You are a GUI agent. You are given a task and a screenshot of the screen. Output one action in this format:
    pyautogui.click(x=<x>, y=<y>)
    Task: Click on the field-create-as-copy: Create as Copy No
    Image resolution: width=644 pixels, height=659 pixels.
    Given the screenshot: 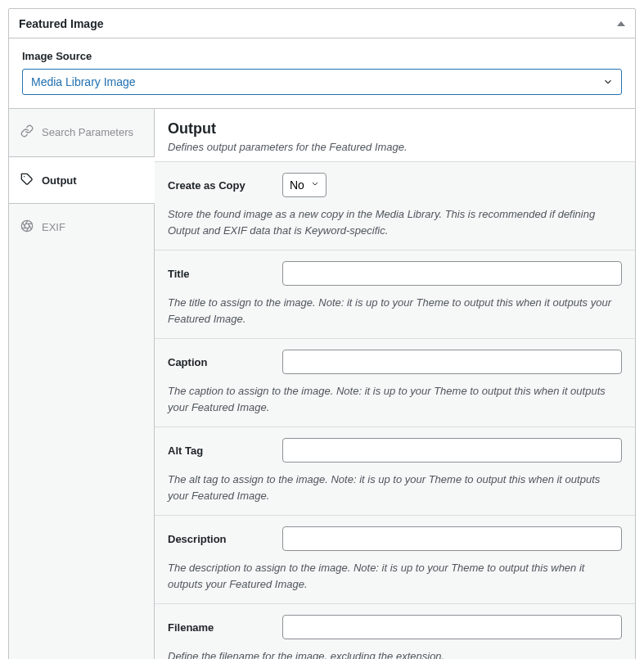 What is the action you would take?
    pyautogui.click(x=394, y=205)
    